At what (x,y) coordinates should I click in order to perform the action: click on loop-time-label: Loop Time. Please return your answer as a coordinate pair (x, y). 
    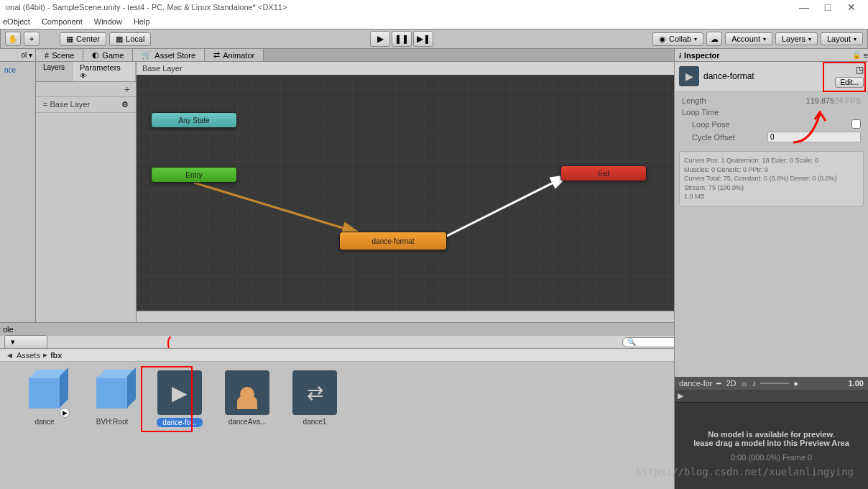
    Looking at the image, I should click on (772, 112).